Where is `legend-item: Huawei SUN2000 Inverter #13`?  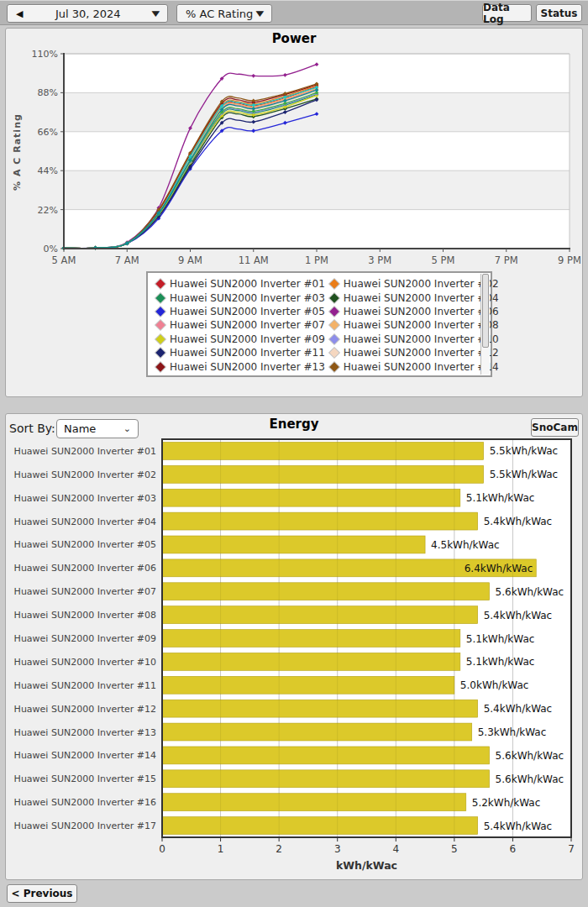 legend-item: Huawei SUN2000 Inverter #13 is located at coordinates (240, 366).